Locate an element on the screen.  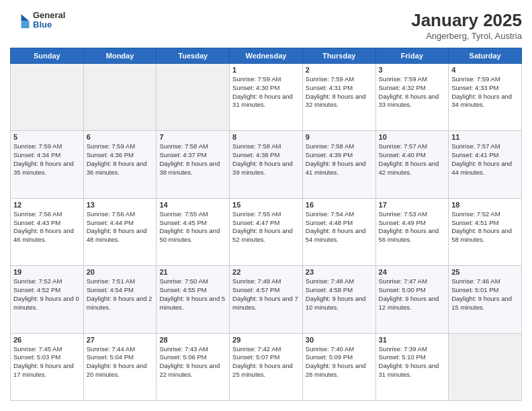
day-info: Sunset: 5:04 PM is located at coordinates (120, 357).